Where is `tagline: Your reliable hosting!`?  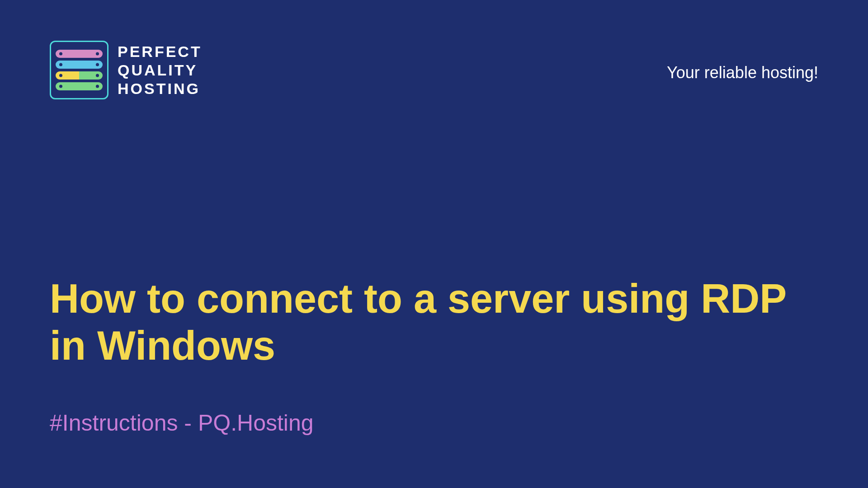 tagline: Your reliable hosting! is located at coordinates (742, 73).